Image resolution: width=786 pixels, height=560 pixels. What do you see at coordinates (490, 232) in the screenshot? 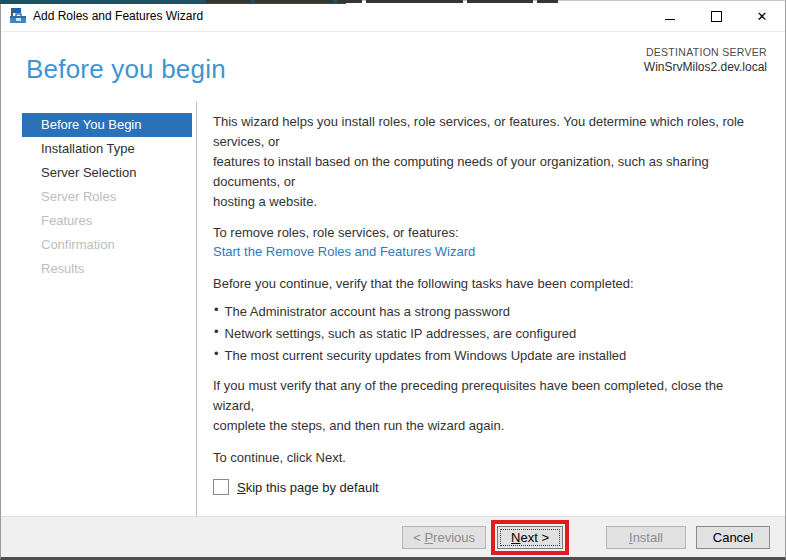
I see `remove-heading: To remove roles, role services, or featu…` at bounding box center [490, 232].